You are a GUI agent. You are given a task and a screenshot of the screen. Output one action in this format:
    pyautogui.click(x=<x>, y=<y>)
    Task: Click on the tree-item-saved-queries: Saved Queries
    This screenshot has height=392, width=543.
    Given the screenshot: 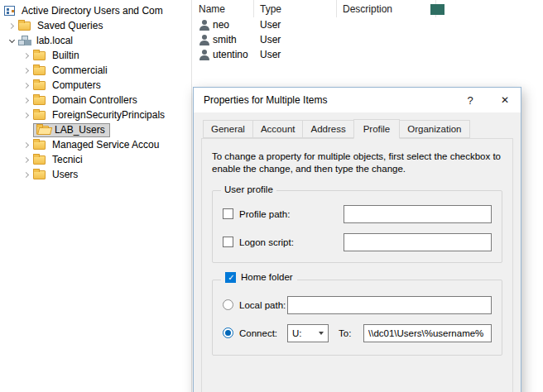 What is the action you would take?
    pyautogui.click(x=95, y=26)
    